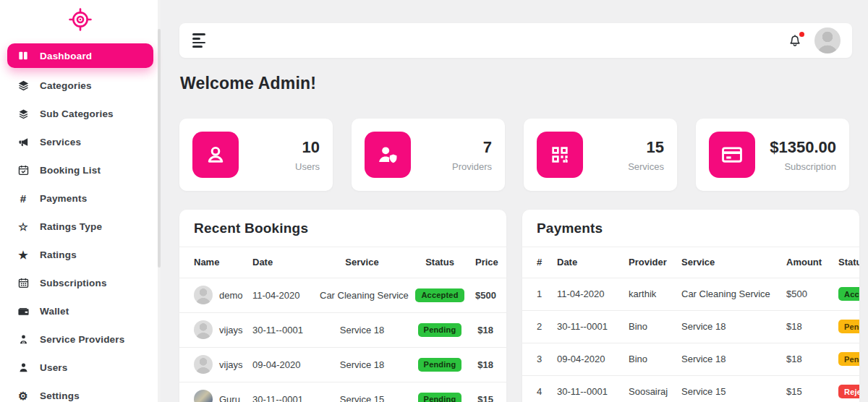 The height and width of the screenshot is (402, 868). Describe the element at coordinates (731, 389) in the screenshot. I see `payment-service: Service 15` at that location.